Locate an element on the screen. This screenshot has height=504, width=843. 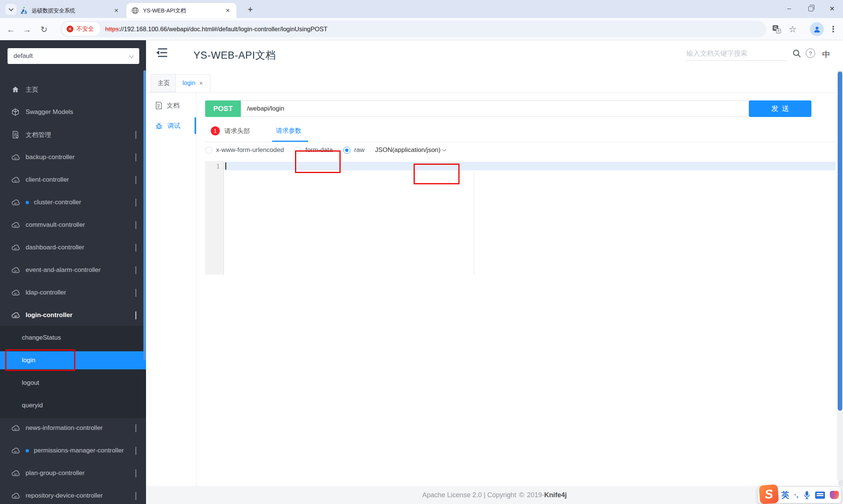
sidebar-item-cluster-controller: api cluster-controller is located at coordinates (73, 202).